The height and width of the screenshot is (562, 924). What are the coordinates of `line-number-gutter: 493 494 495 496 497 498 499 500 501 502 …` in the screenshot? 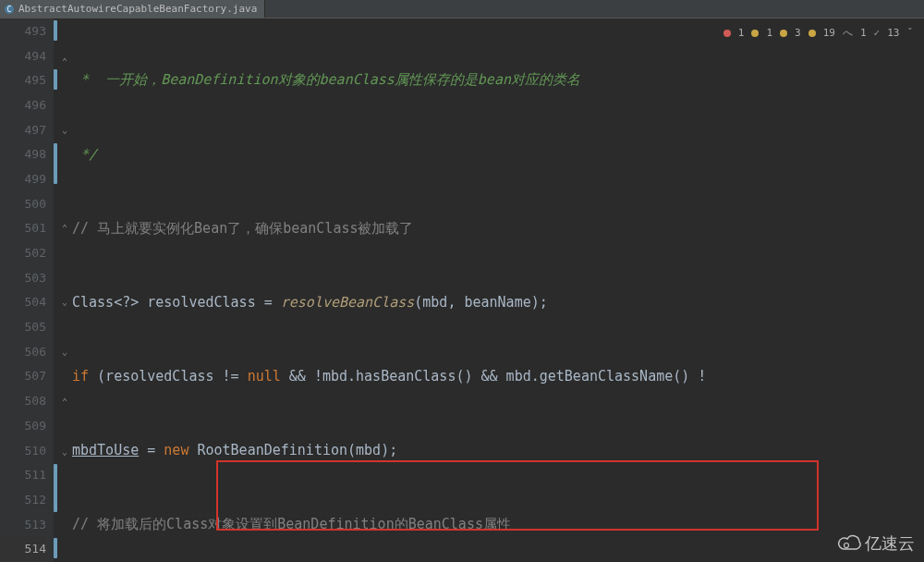 It's located at (27, 290).